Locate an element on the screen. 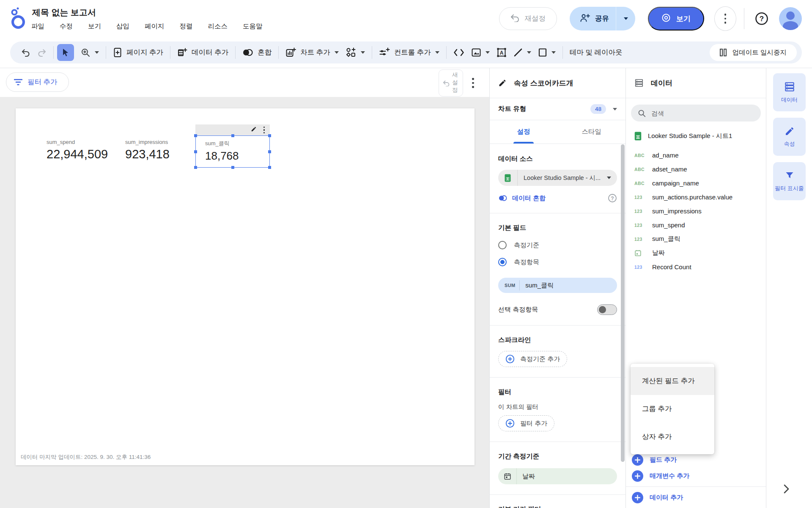 This screenshot has height=508, width=812. add-dimension-button: 측정기준 추가 is located at coordinates (533, 359).